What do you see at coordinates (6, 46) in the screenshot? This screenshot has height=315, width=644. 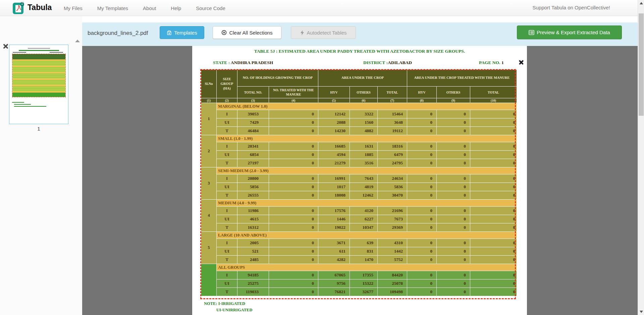 I see `close-file-icon` at bounding box center [6, 46].